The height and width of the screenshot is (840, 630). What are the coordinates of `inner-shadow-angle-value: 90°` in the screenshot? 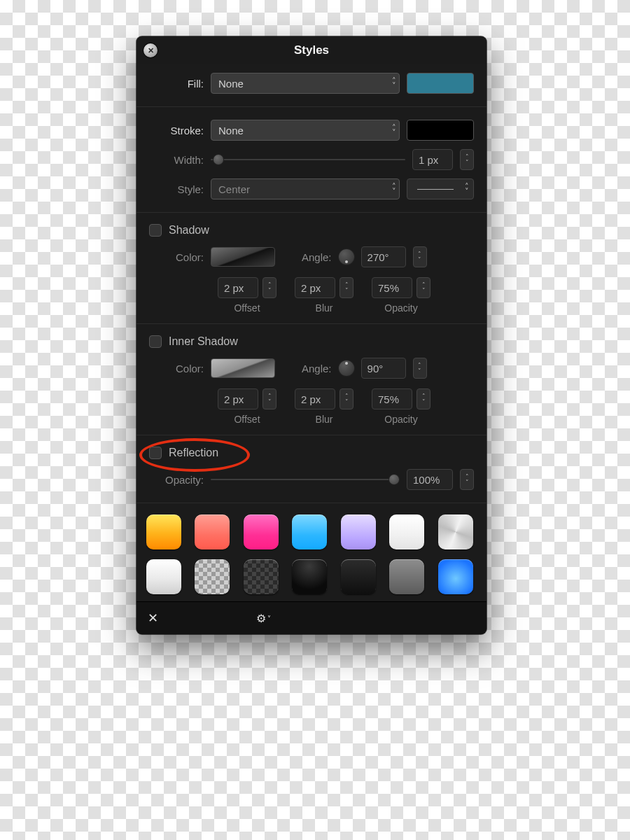 It's located at (384, 368).